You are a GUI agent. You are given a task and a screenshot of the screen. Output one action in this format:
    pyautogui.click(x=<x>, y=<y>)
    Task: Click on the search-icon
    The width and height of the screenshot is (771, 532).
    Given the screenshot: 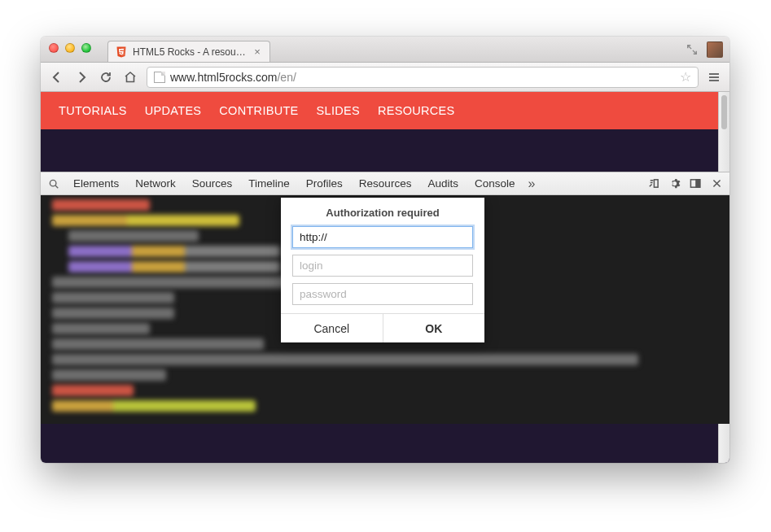 What is the action you would take?
    pyautogui.click(x=54, y=184)
    